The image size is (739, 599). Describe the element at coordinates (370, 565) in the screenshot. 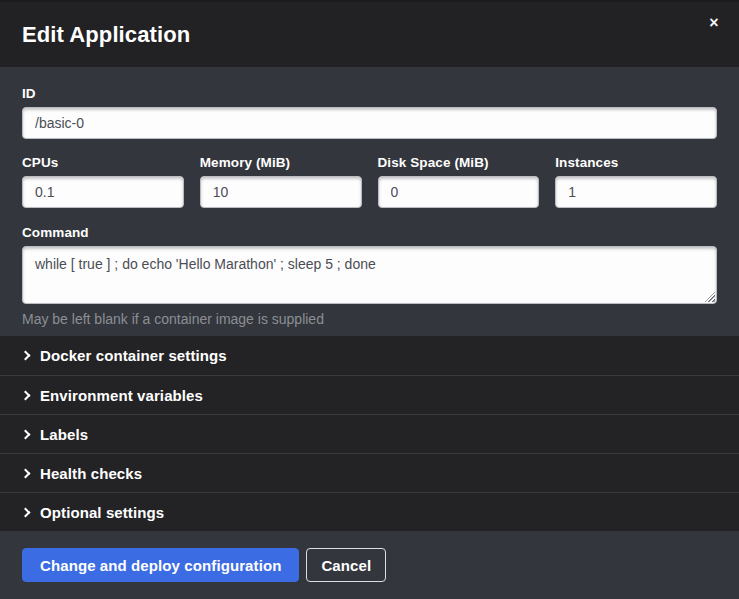

I see `modal-footer: Change and deploy configuration Cancel` at that location.